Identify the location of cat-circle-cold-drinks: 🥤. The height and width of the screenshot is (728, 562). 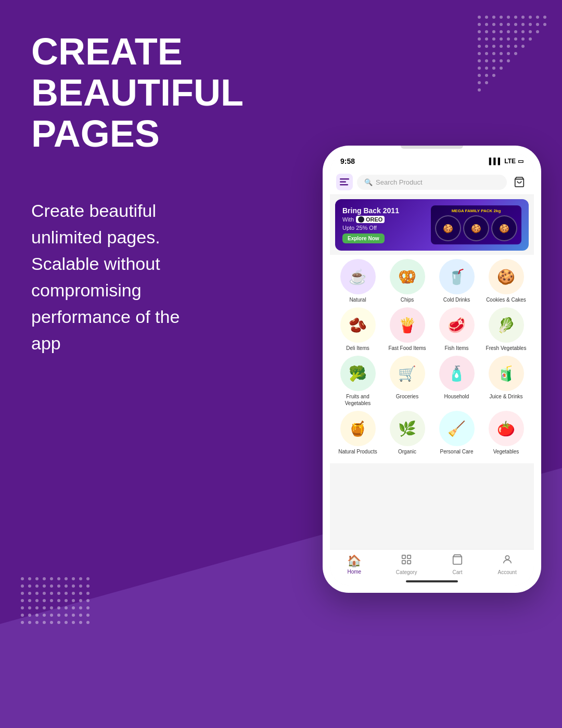
(457, 277).